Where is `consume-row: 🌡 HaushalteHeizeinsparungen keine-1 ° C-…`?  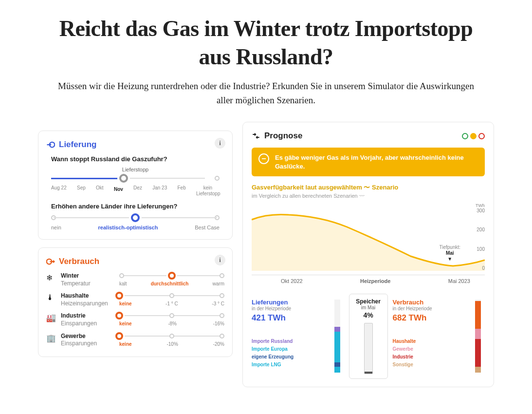
consume-row: 🌡 HaushalteHeizeinsparungen keine-1 ° C-… is located at coordinates (135, 300).